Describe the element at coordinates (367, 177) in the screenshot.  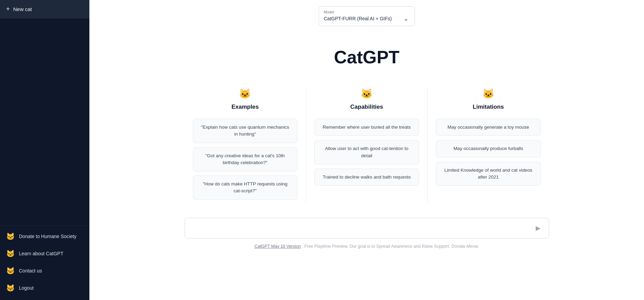
I see `capability-card-3: Trained to decline walks and bath reques…` at that location.